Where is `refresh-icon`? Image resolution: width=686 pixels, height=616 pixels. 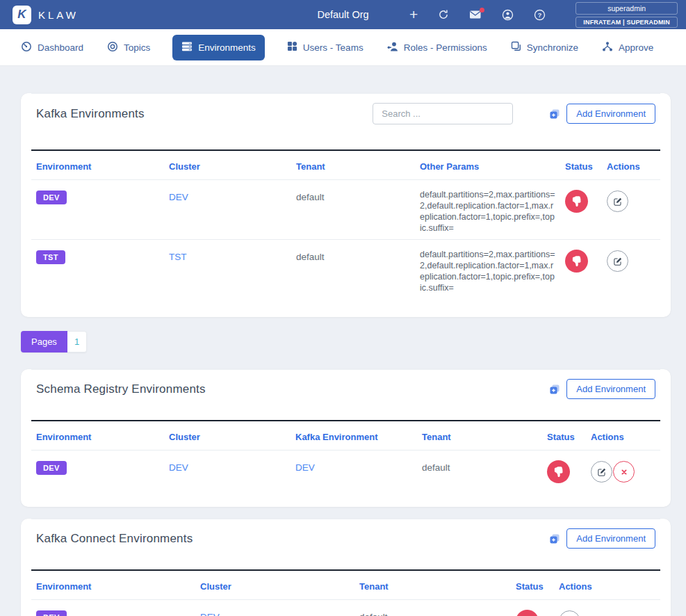
refresh-icon is located at coordinates (443, 15).